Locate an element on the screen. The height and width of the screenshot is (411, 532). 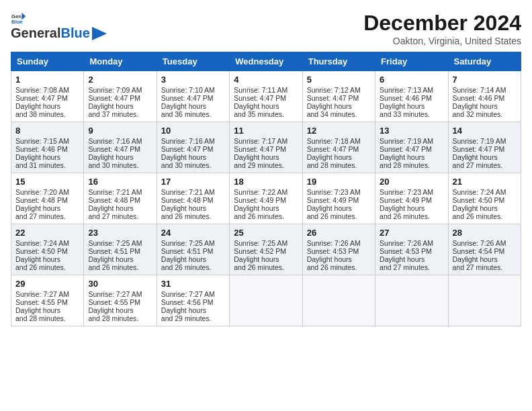
daylight-minutes: and 37 minutes. is located at coordinates (120, 114).